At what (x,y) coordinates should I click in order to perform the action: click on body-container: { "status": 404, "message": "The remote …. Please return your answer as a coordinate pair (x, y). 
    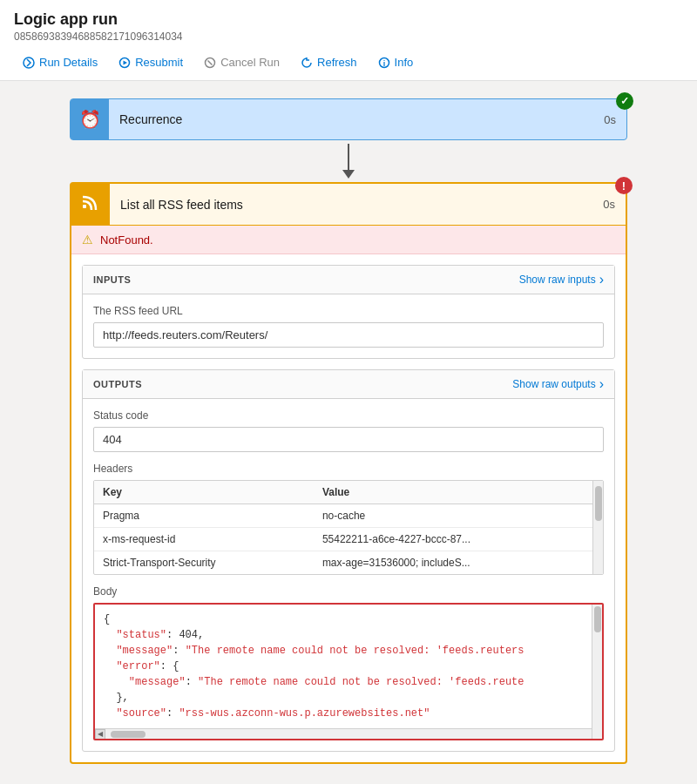
    Looking at the image, I should click on (348, 672).